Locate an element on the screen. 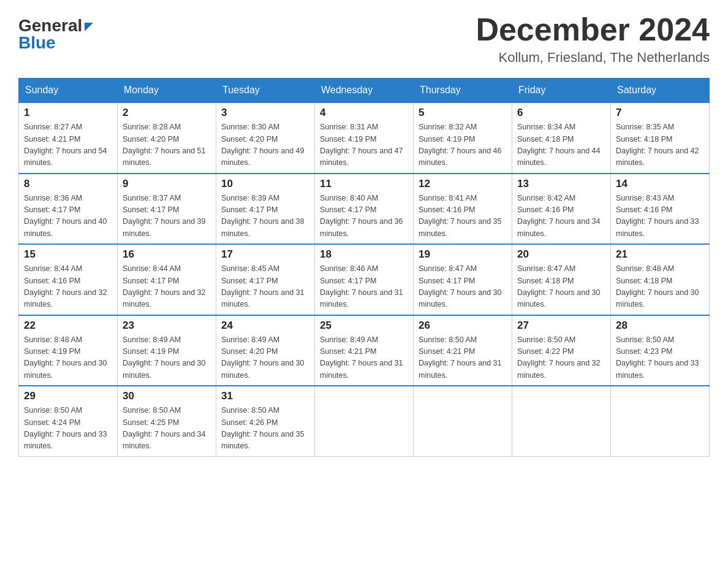  day-number: 19 is located at coordinates (463, 255).